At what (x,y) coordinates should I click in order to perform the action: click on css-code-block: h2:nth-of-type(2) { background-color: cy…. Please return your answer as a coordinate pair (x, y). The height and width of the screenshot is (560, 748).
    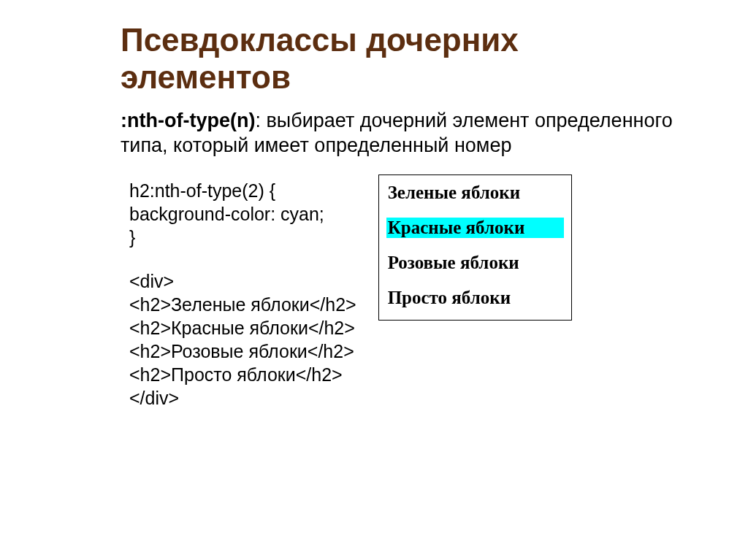
    Looking at the image, I should click on (243, 214).